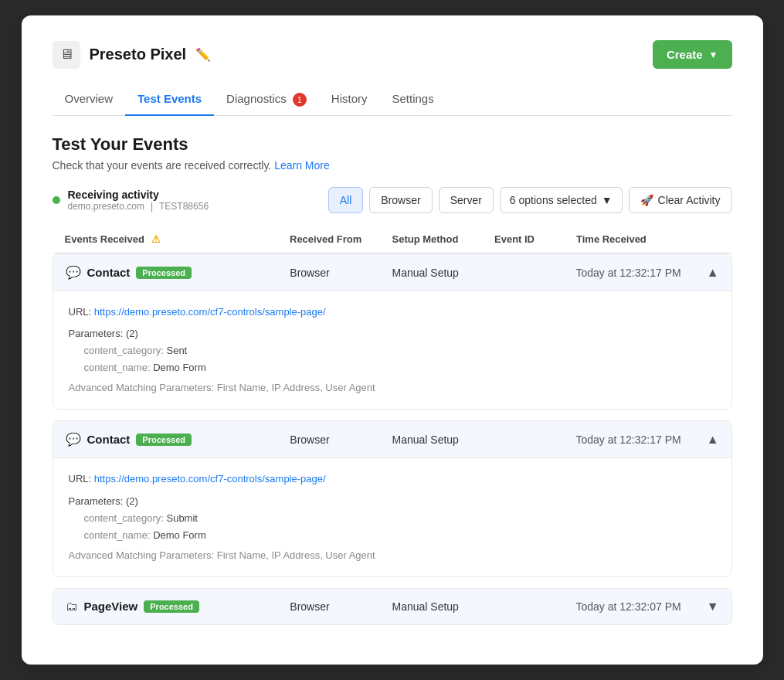 This screenshot has height=680, width=784. Describe the element at coordinates (139, 195) in the screenshot. I see `activity-name: Receiving activity` at that location.